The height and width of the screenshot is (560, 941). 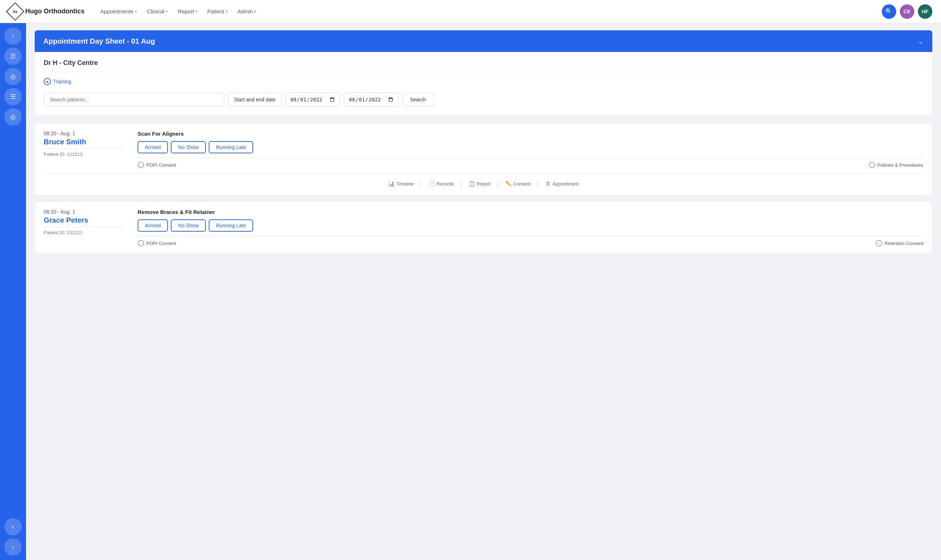 I want to click on play-icon, so click(x=48, y=82).